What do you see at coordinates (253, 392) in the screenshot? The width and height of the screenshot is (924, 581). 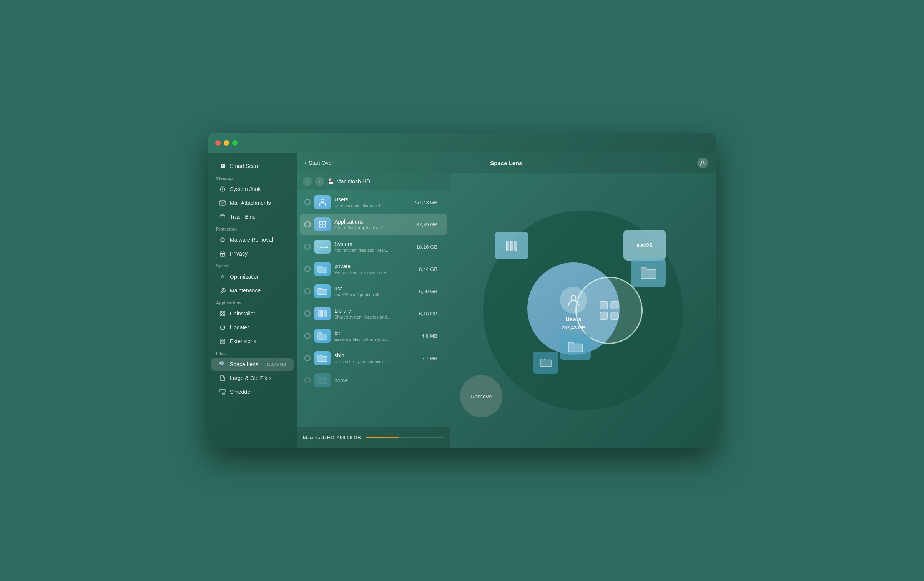 I see `sidebar-item-shredder: Shredder` at bounding box center [253, 392].